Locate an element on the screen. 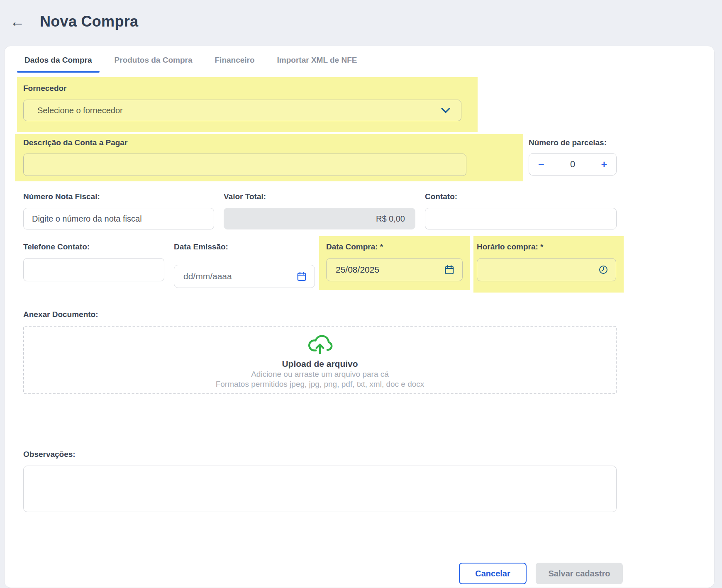 The width and height of the screenshot is (722, 588). data-compra-highlight-block: Data Compra: * 25/08/2025 is located at coordinates (395, 263).